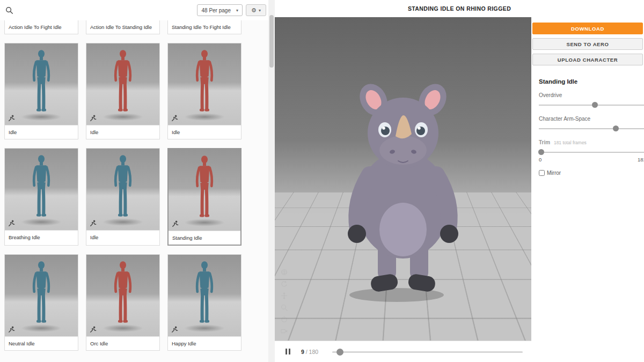 This screenshot has height=362, width=644. Describe the element at coordinates (9, 10) in the screenshot. I see `search-icon` at that location.